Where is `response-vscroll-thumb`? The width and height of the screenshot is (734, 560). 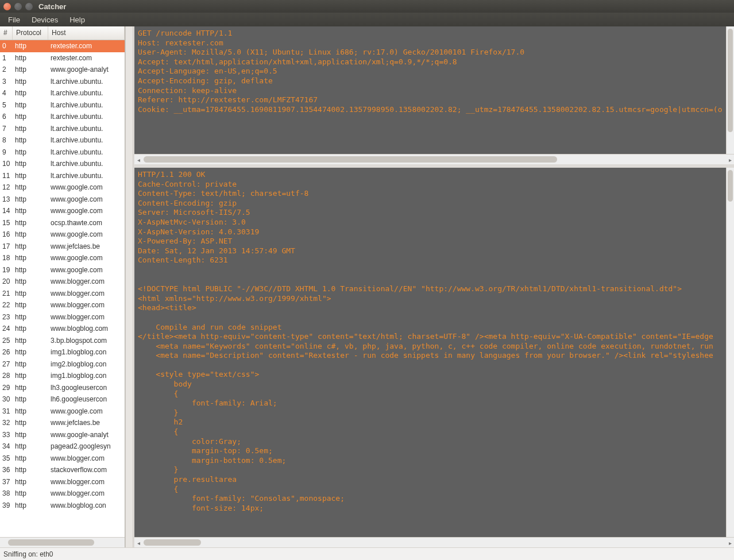 response-vscroll-thumb is located at coordinates (731, 186).